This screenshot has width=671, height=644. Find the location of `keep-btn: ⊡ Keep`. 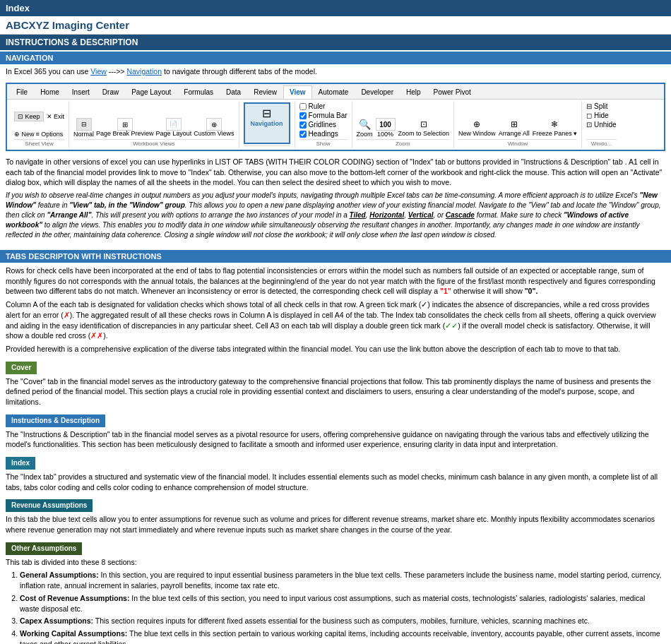

keep-btn: ⊡ Keep is located at coordinates (29, 117).